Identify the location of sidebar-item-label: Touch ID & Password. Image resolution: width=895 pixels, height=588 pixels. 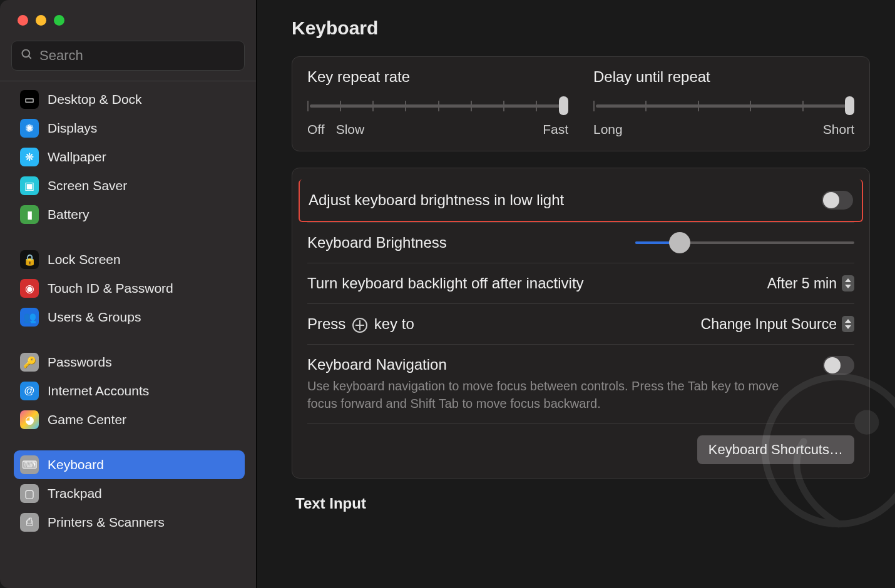
(110, 288).